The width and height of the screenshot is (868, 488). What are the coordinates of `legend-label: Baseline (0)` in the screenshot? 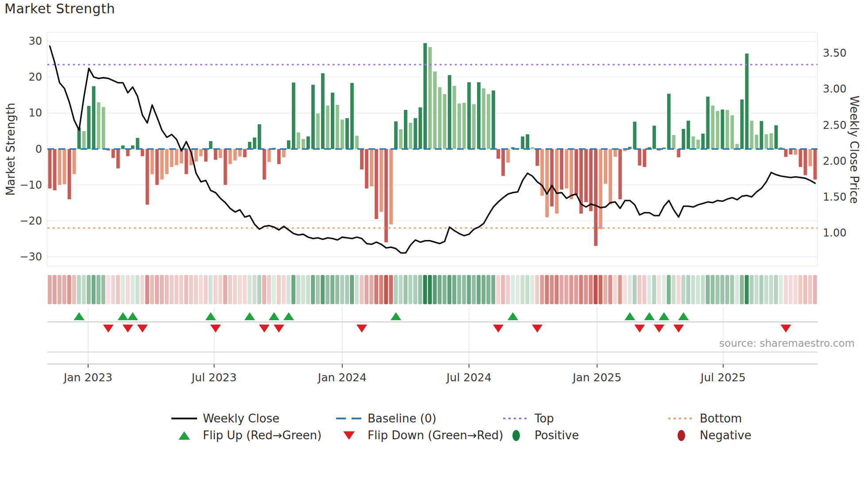 It's located at (402, 418).